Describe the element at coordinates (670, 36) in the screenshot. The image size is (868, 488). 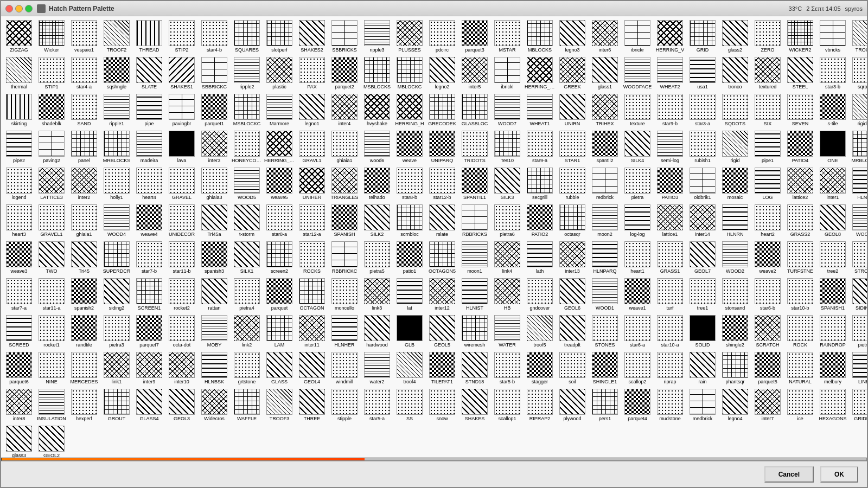
I see `pattern-item: HERRING_V` at that location.